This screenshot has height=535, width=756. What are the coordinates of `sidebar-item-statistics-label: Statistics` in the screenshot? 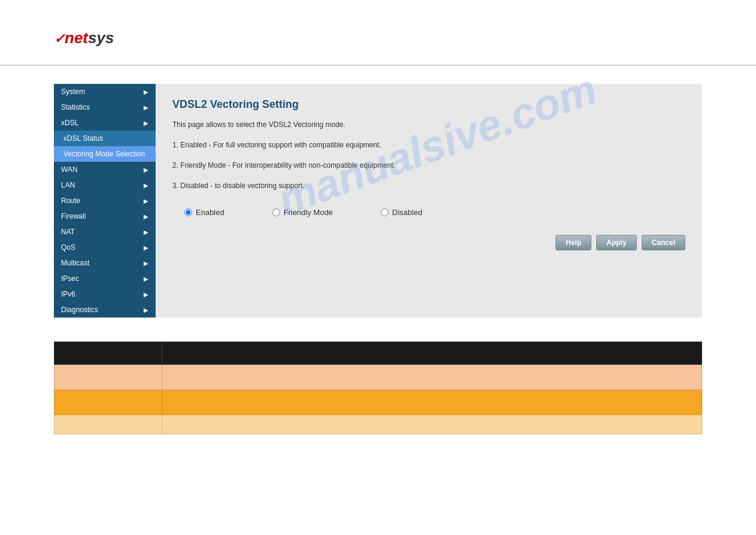 It's located at (75, 107).